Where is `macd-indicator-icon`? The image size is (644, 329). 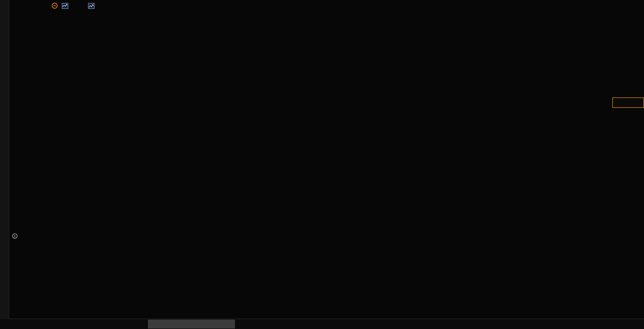
macd-indicator-icon is located at coordinates (15, 236).